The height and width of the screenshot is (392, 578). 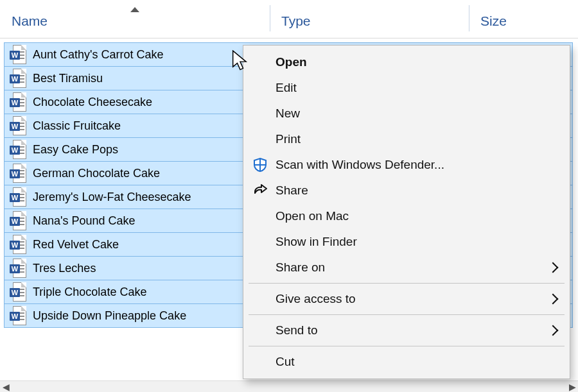 I want to click on menu-give-access-to-label: Give access to, so click(x=316, y=299).